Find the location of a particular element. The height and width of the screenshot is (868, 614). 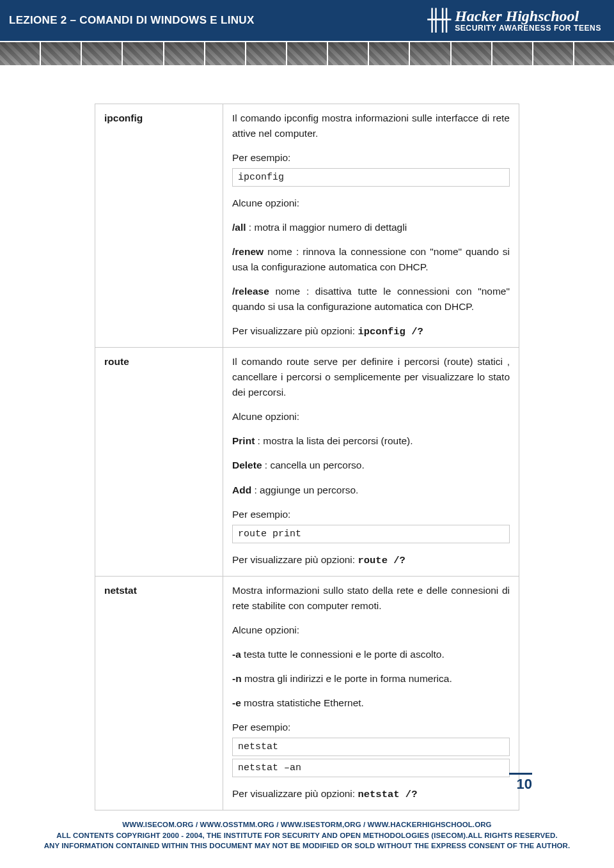

page-number: 10 is located at coordinates (521, 782).